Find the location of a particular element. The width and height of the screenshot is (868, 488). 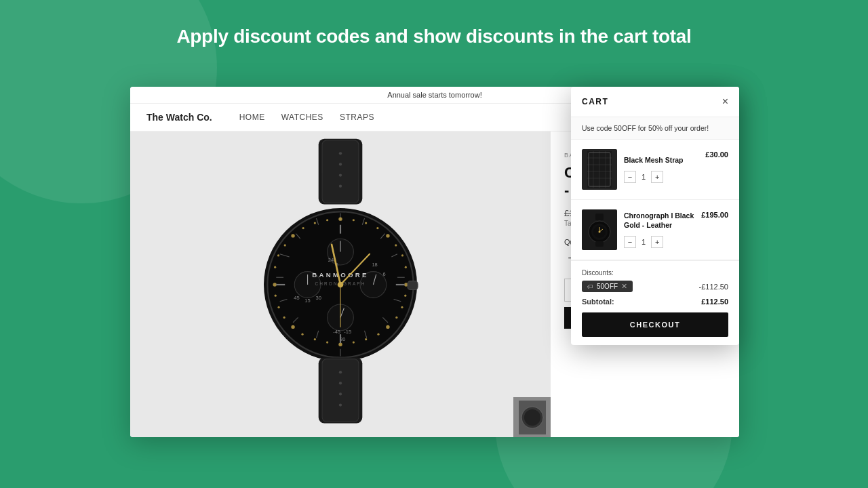

discount-tag-icon: 🏷 is located at coordinates (590, 287).